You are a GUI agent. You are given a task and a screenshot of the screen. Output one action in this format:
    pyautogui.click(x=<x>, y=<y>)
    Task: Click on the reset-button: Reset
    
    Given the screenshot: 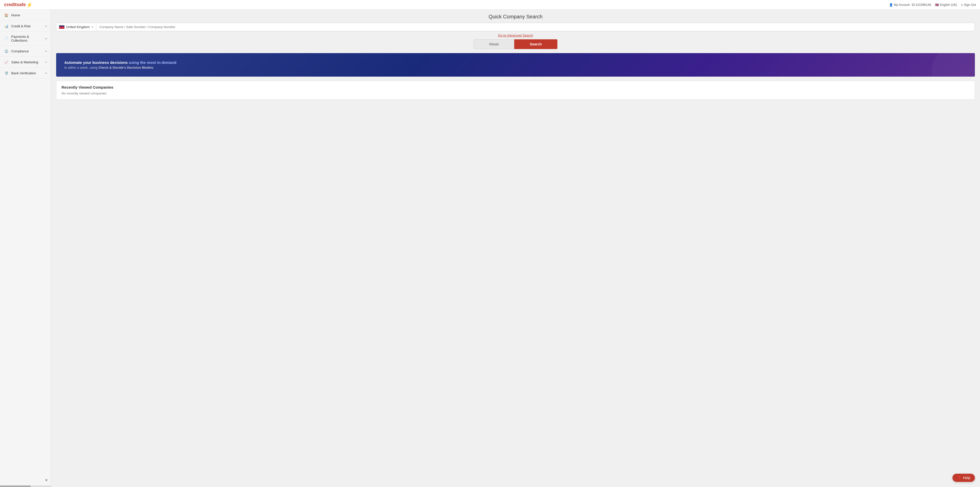 What is the action you would take?
    pyautogui.click(x=494, y=44)
    